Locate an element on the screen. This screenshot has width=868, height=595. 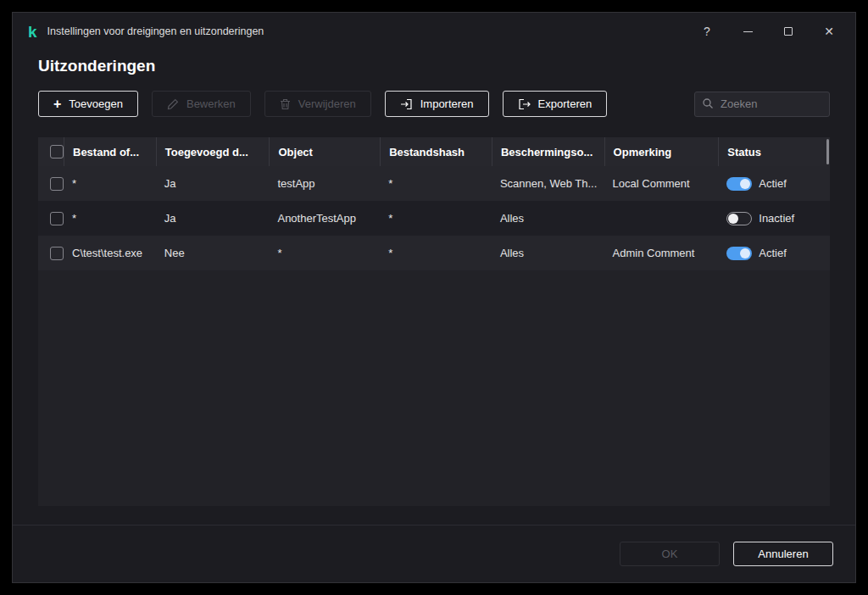
column-header: Bestandshash is located at coordinates (436, 152).